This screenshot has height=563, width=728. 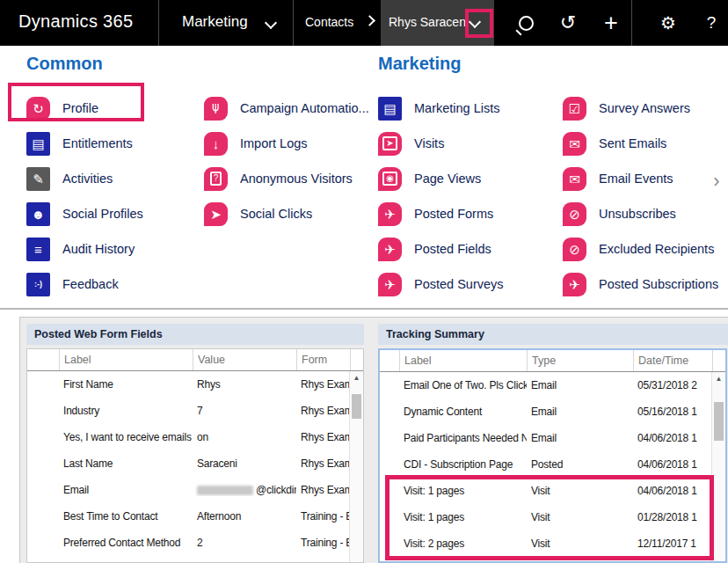 I want to click on table-row: Visit: 2 pages Visit 12/11/2017 1, so click(x=545, y=544).